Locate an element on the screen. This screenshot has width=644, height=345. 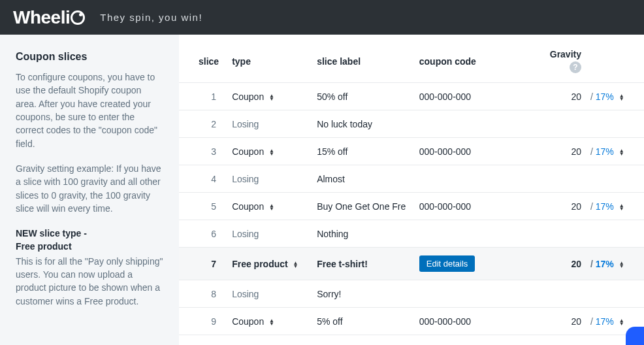
slice-label: Sorry! is located at coordinates (362, 294).